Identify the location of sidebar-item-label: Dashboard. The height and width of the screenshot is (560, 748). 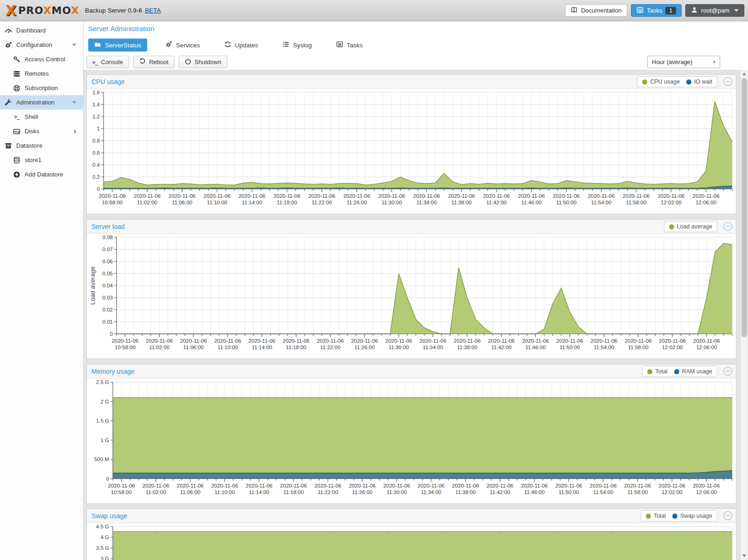
(31, 31).